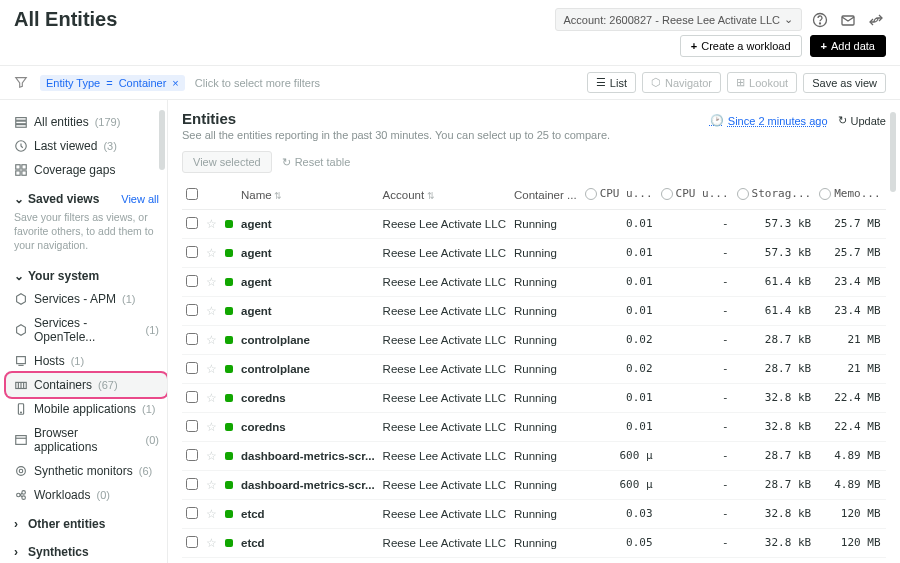  I want to click on sidebar-item-workloads: Workloads (0), so click(86, 495).